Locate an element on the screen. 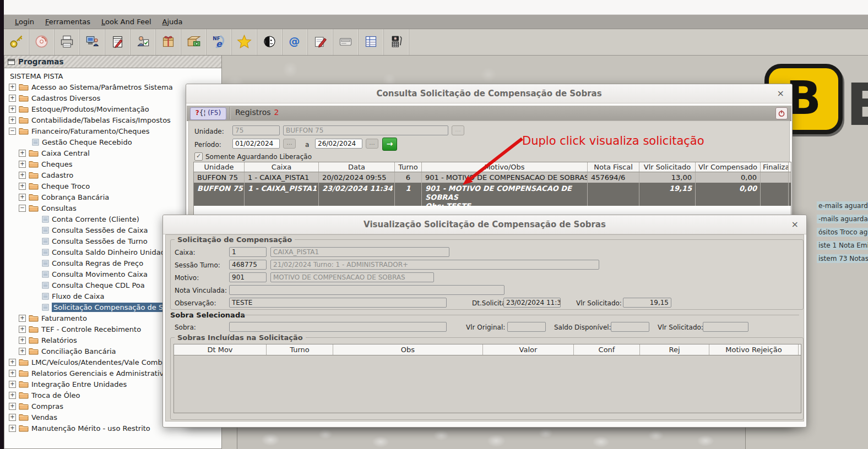  card-reader-button is located at coordinates (346, 42).